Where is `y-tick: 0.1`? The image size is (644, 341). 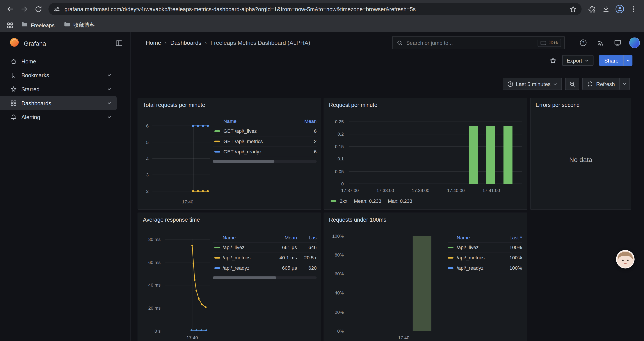
y-tick: 0.1 is located at coordinates (334, 159).